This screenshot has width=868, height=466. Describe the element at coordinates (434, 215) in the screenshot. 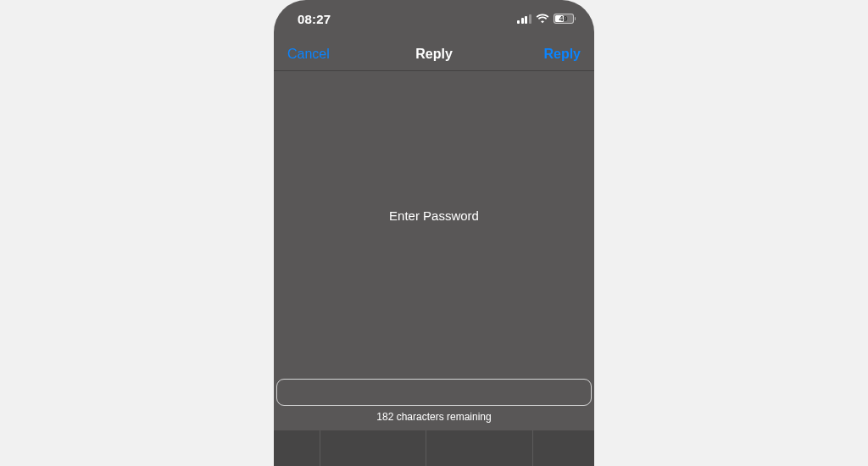

I see `password-prompt: Enter Password` at that location.